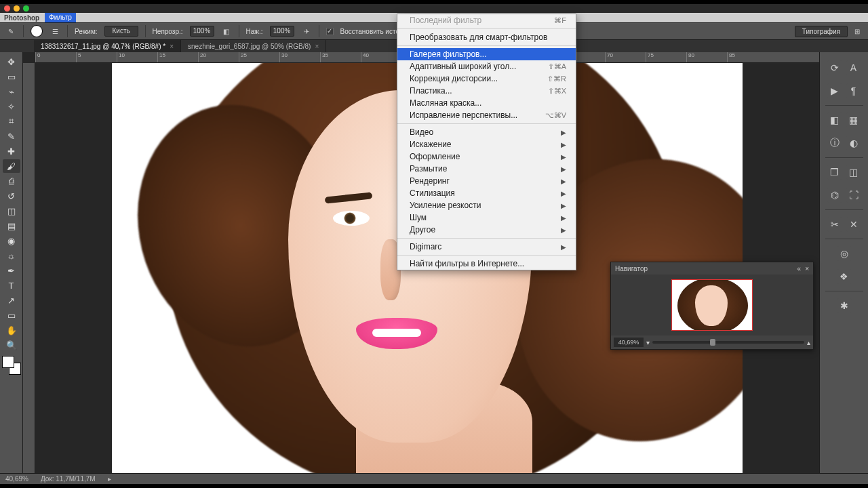 Image resolution: width=868 pixels, height=488 pixels. I want to click on menu-item: Размытие▶, so click(487, 169).